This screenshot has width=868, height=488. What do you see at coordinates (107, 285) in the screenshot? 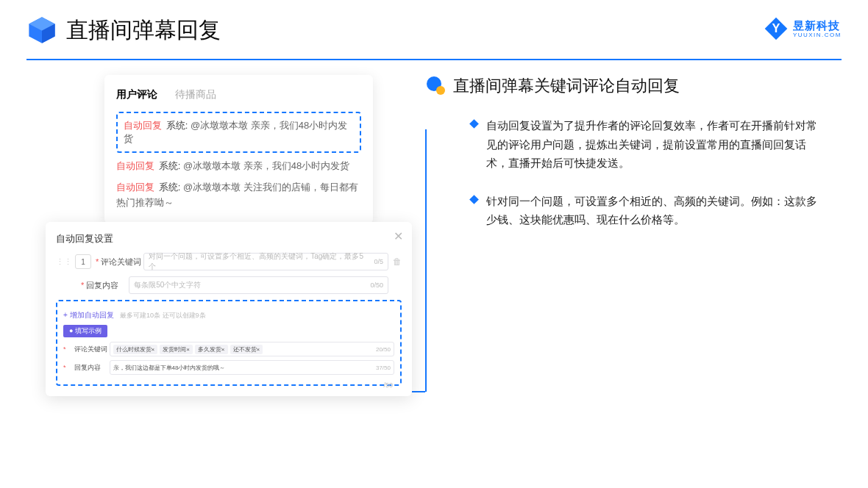
I see `reply-label: 回复内容` at bounding box center [107, 285].